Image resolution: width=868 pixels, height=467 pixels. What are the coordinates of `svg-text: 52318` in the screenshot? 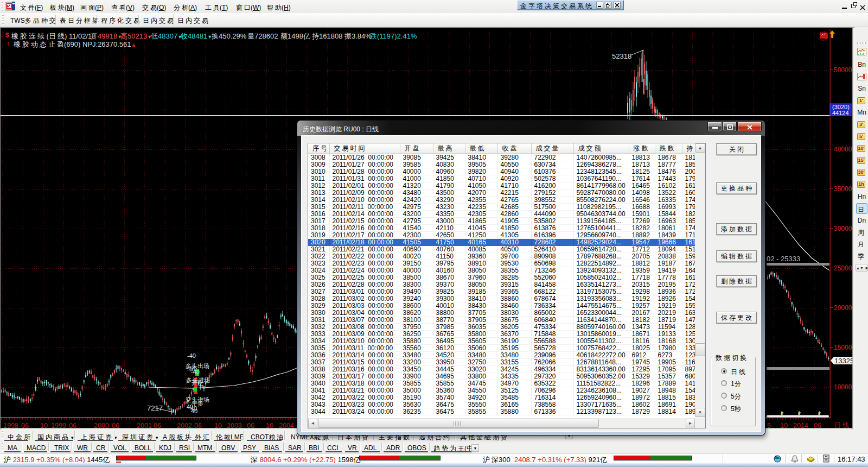 It's located at (622, 56).